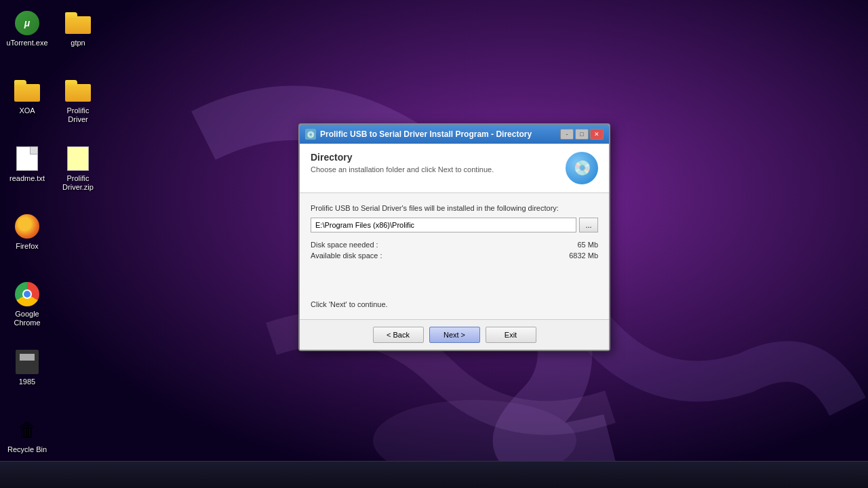 This screenshot has width=868, height=488. What do you see at coordinates (454, 250) in the screenshot?
I see `disk-info: Disk space needed : 65 Mb Available disk…` at bounding box center [454, 250].